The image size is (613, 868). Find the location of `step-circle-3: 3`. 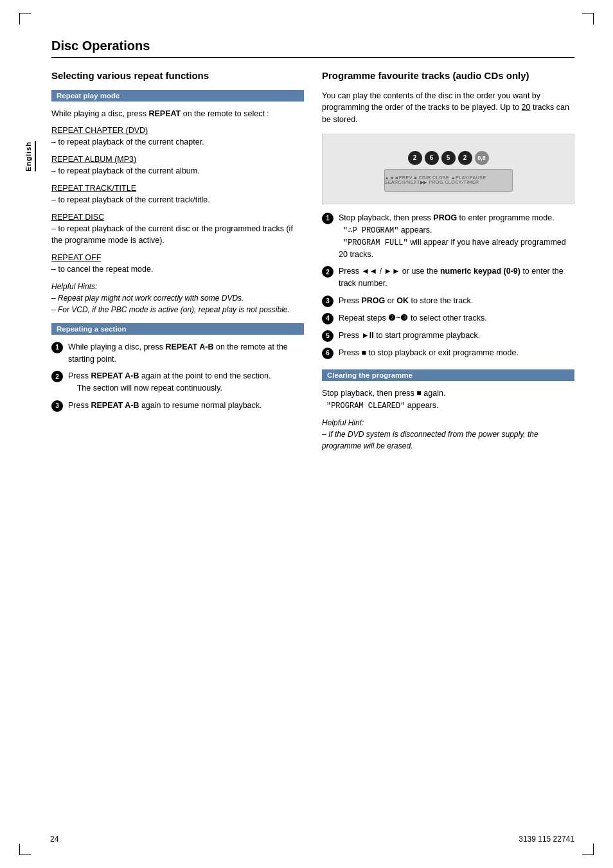

step-circle-3: 3 is located at coordinates (57, 406).